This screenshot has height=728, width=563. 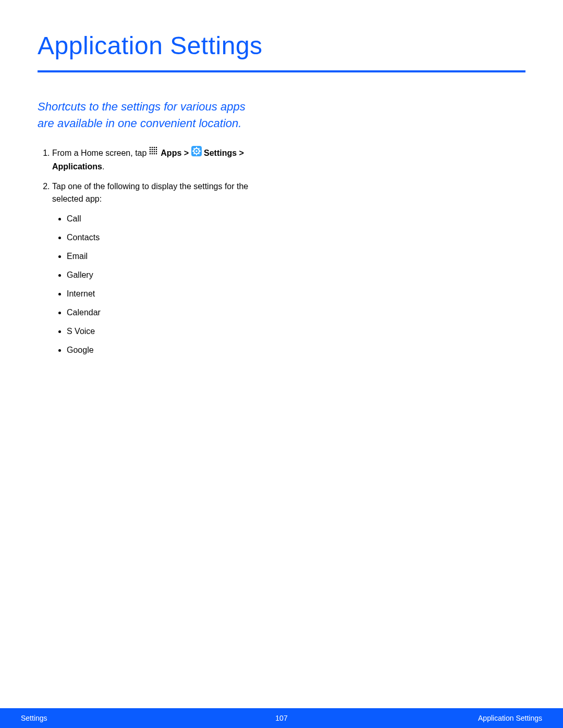 What do you see at coordinates (164, 275) in the screenshot?
I see `list-item: Gallery` at bounding box center [164, 275].